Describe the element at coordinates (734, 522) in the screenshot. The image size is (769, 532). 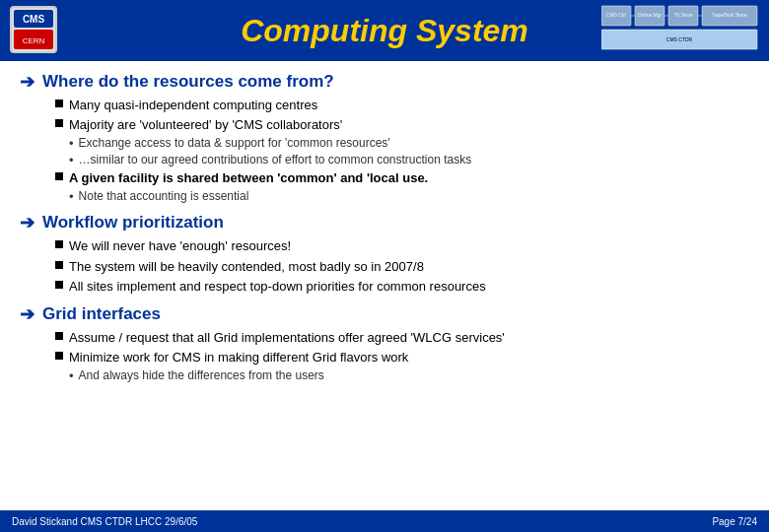
I see `footer-page: Page 7/24` at that location.